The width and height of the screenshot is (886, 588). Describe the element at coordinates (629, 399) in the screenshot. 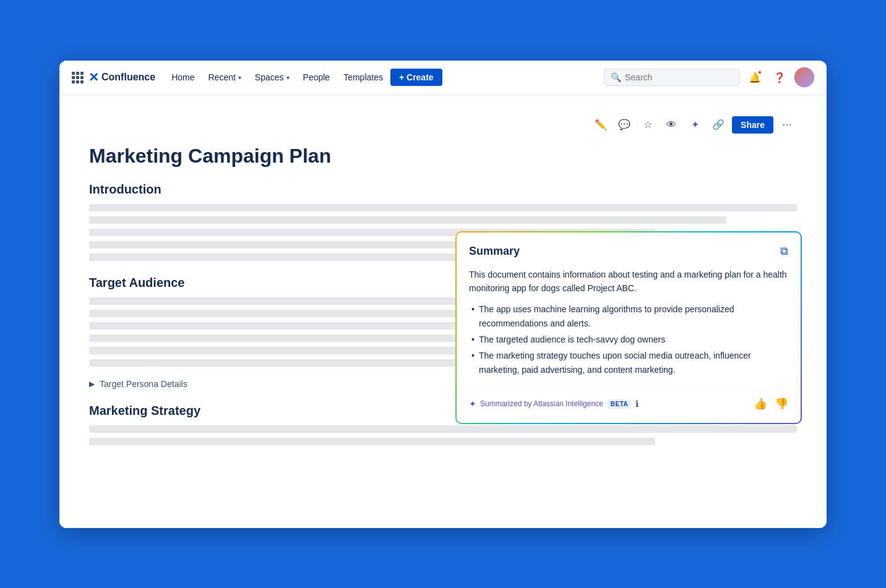

I see `summary-footer: ✦ Summarized by Atlassian Intelligence B…` at that location.